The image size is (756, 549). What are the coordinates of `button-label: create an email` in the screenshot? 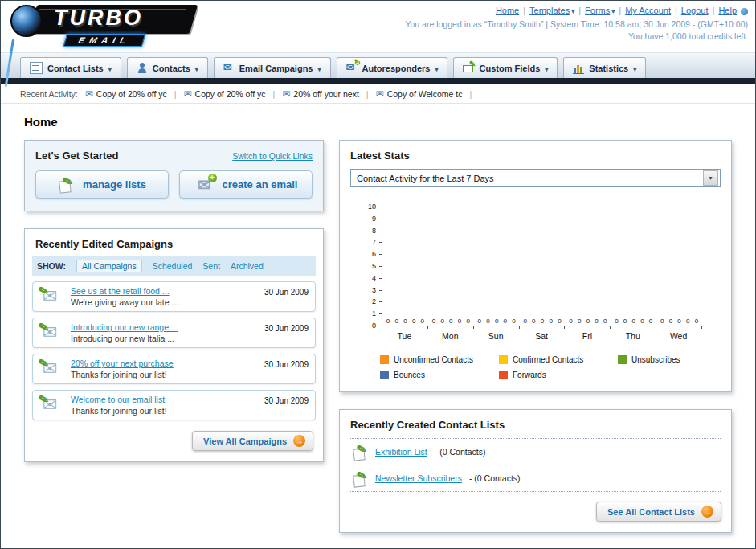 It's located at (260, 185).